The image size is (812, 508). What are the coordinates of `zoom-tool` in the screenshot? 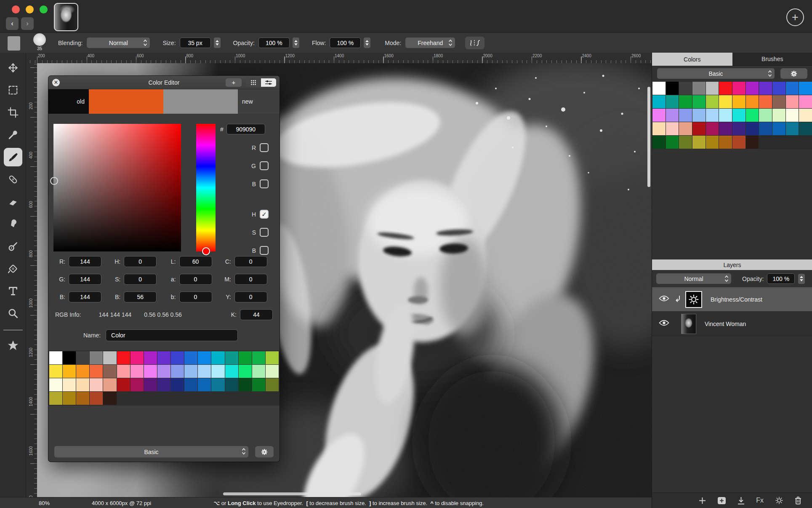 It's located at (13, 313).